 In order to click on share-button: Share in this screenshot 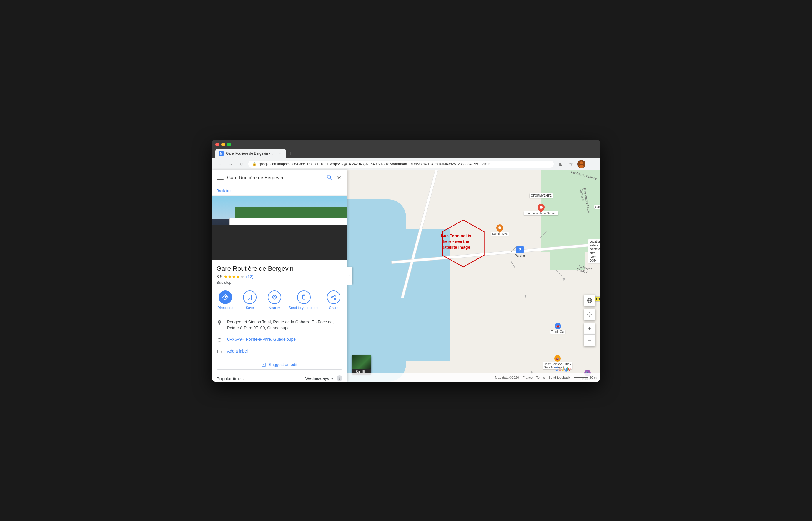, I will do `click(334, 300)`.